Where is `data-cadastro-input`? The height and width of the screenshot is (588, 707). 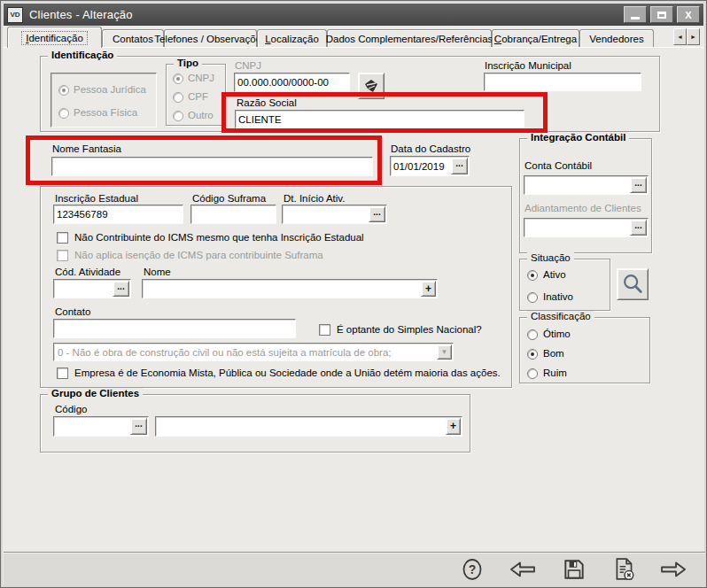 data-cadastro-input is located at coordinates (420, 166).